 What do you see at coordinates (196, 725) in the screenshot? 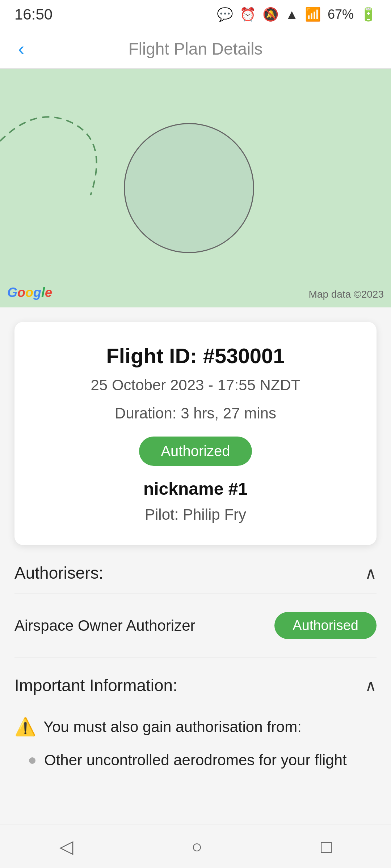
I see `warning-row: ⚠️ You must also gain authorisation from…` at bounding box center [196, 725].